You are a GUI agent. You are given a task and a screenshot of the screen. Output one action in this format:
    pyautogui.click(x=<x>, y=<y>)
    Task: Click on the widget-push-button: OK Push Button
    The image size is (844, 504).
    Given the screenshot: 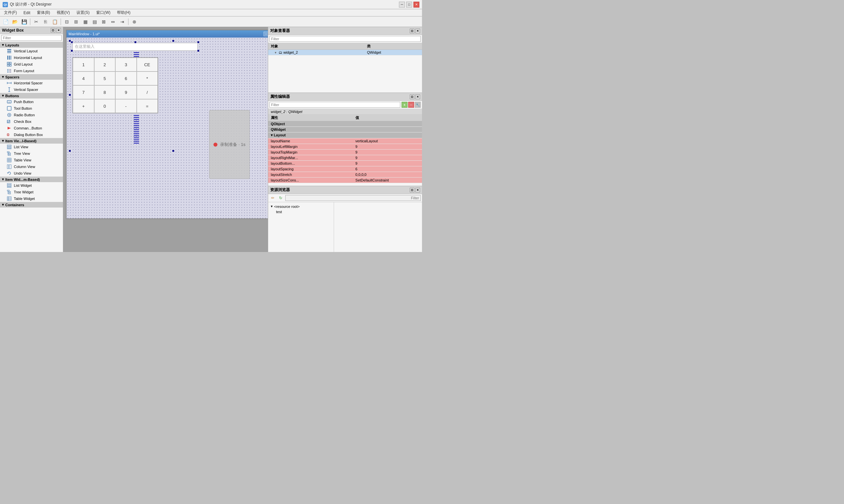 What is the action you would take?
    pyautogui.click(x=31, y=102)
    